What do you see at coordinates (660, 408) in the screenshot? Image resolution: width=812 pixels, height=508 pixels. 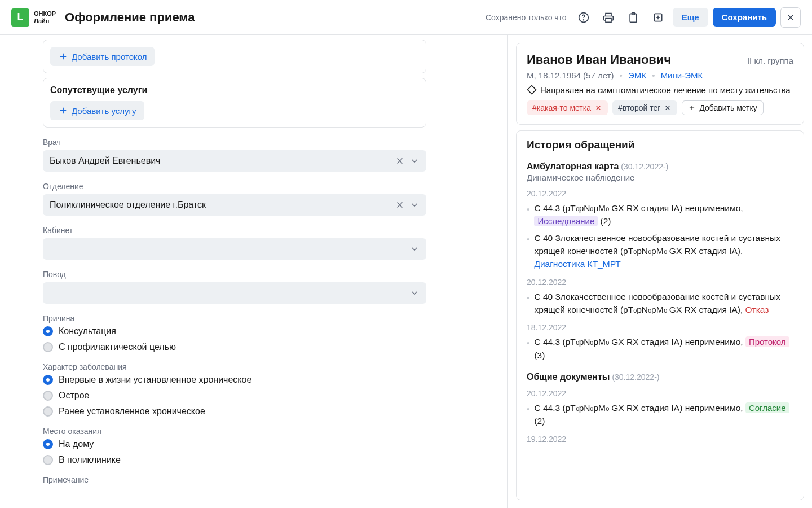 I see `history-section-docs: Общие документы (30.12.2022-)20.12.2022•…` at bounding box center [660, 408].